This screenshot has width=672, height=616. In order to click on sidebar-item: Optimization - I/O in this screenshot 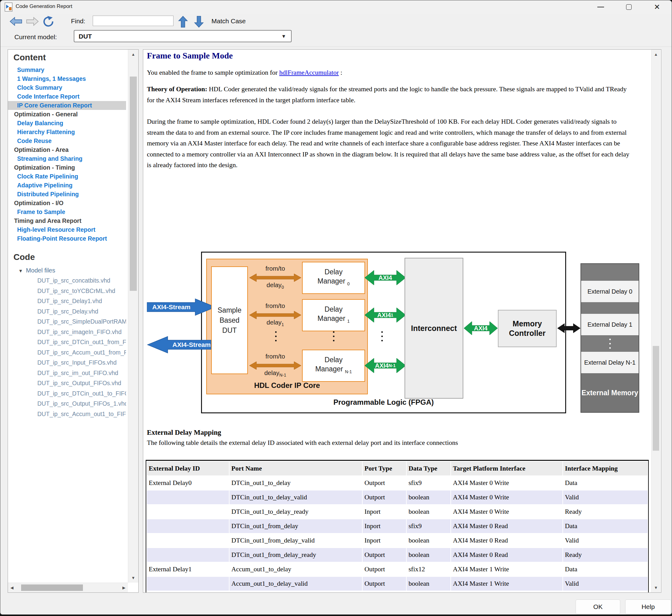, I will do `click(67, 203)`.